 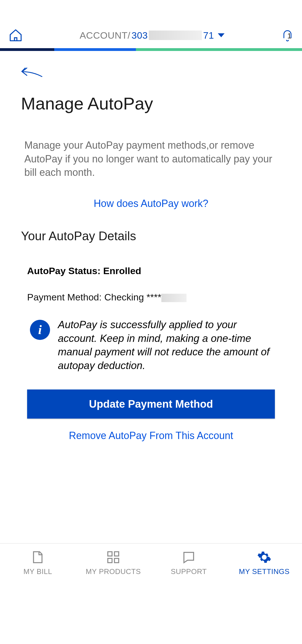 I want to click on info-text: AutoPay is successfully applied to your …, so click(x=166, y=346).